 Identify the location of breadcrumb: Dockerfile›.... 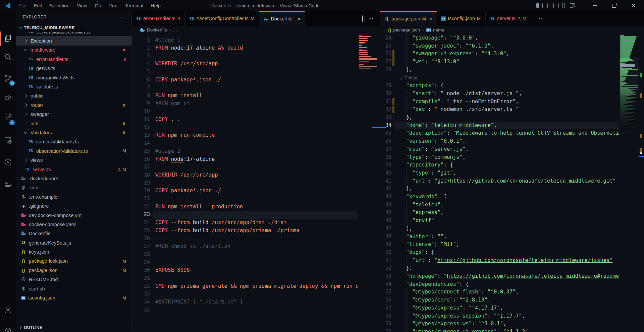
(256, 30).